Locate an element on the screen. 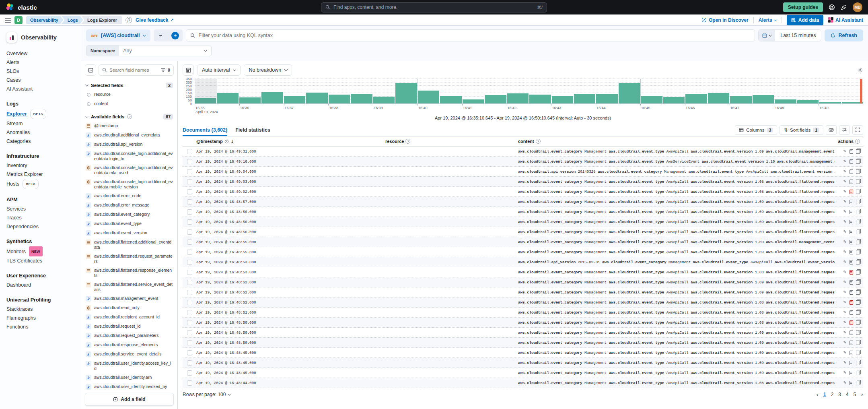 The image size is (868, 409). sidebar-item-dashboard: Dashboard is located at coordinates (40, 285).